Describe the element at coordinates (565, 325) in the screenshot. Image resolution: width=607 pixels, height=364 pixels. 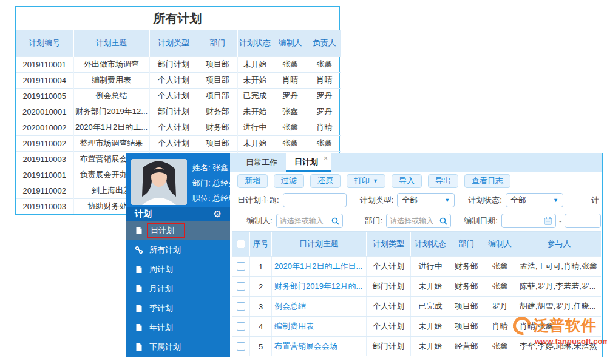
I see `watermark-brand: 泛普软件` at that location.